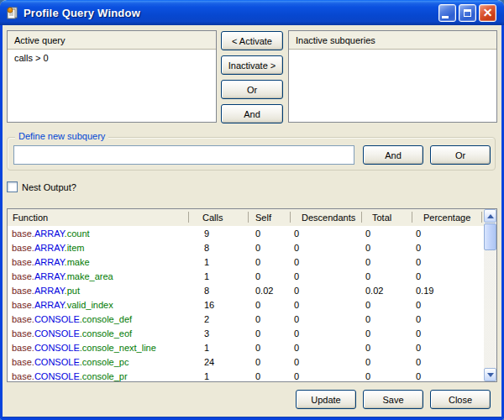 The height and width of the screenshot is (420, 504). Describe the element at coordinates (218, 319) in the screenshot. I see `value-cell: 2` at that location.